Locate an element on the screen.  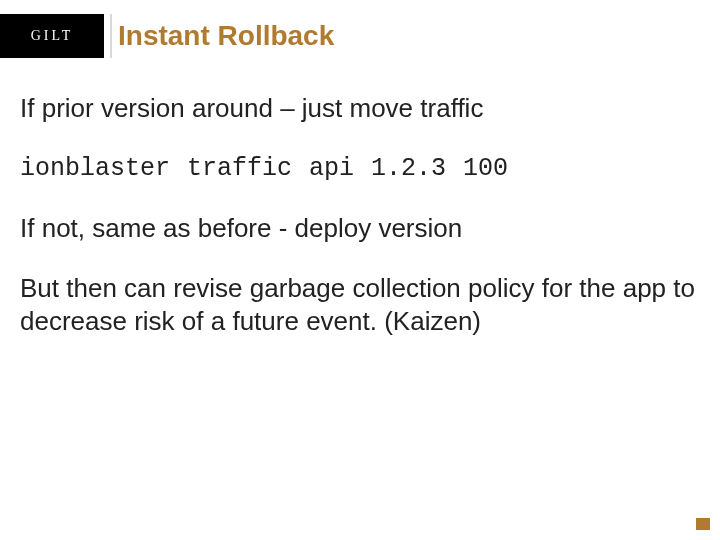
paragraph-3: But then can revise garbage collection p… is located at coordinates (360, 304).